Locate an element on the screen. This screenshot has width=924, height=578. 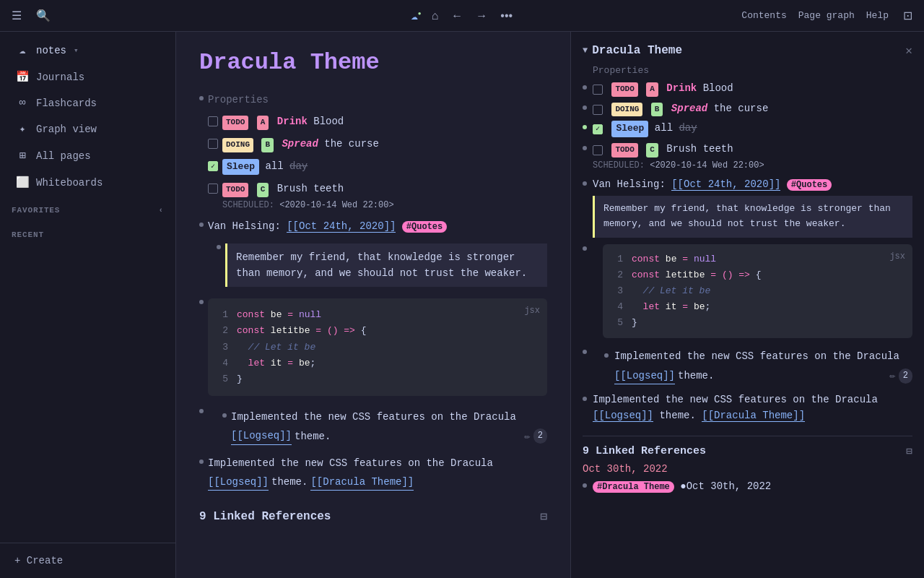
sleep-content: Sleep all day is located at coordinates (385, 167).